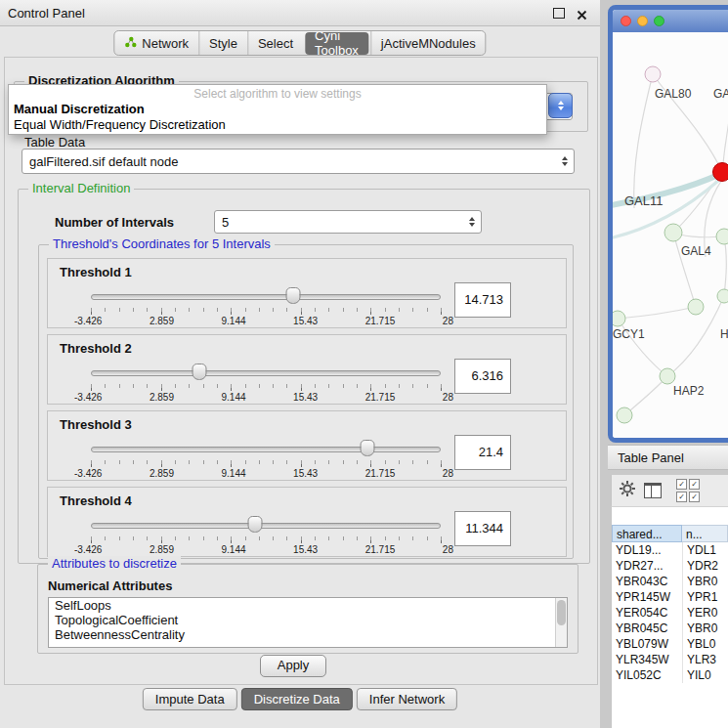  I want to click on tab-cyni-toolbox: Cyni Toolbox, so click(336, 43).